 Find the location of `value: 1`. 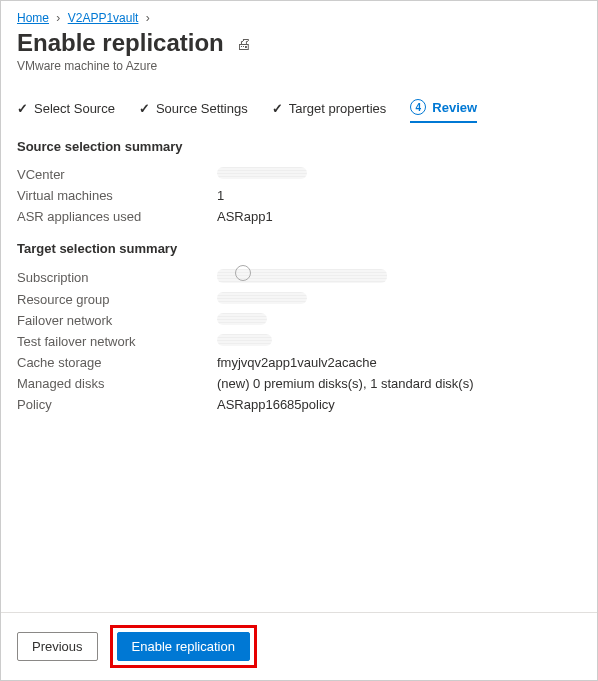

value: 1 is located at coordinates (220, 196).